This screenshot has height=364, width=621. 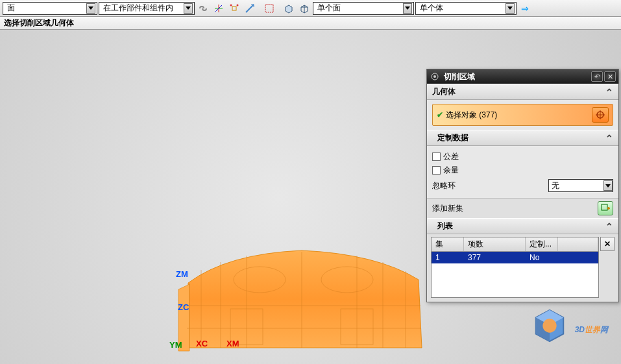 I want to click on body-mode-value: 单个体, so click(x=432, y=8).